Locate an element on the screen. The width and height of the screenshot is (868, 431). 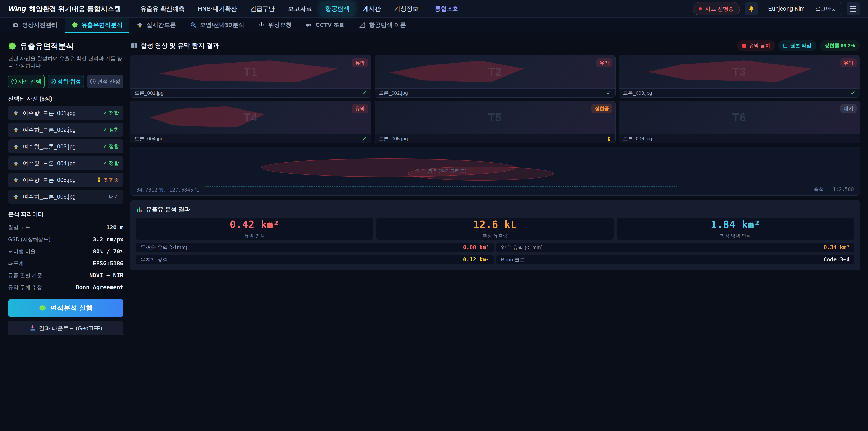
detail-thick-film: 두꺼운 유막 (>1mm) 0.08 km² is located at coordinates (315, 247).